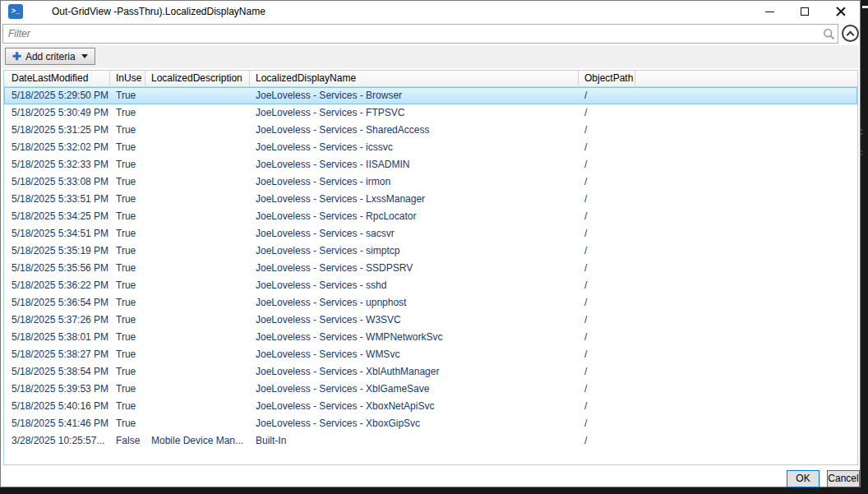 This screenshot has width=868, height=494. What do you see at coordinates (128, 441) in the screenshot?
I see `cell-inuse: False` at bounding box center [128, 441].